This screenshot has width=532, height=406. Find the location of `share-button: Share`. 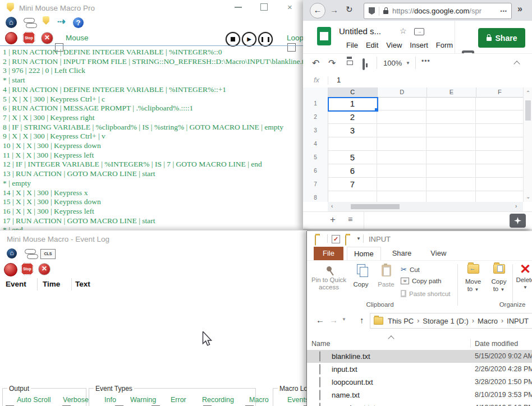

share-button: Share is located at coordinates (502, 38).